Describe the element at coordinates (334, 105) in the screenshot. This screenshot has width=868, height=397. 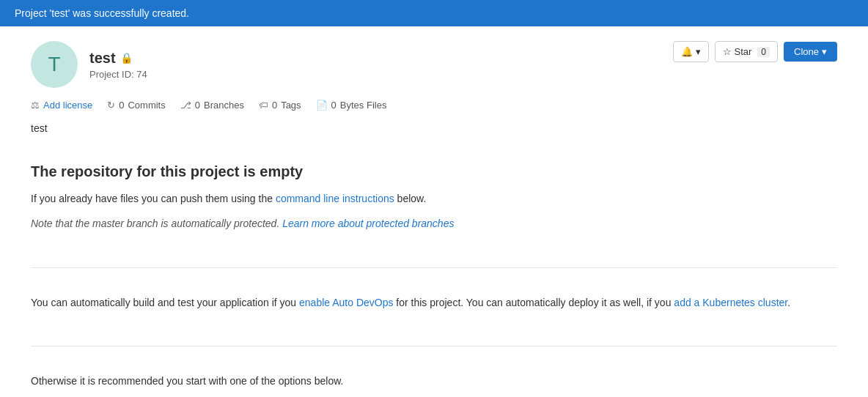
I see `bytes-count: 0` at that location.